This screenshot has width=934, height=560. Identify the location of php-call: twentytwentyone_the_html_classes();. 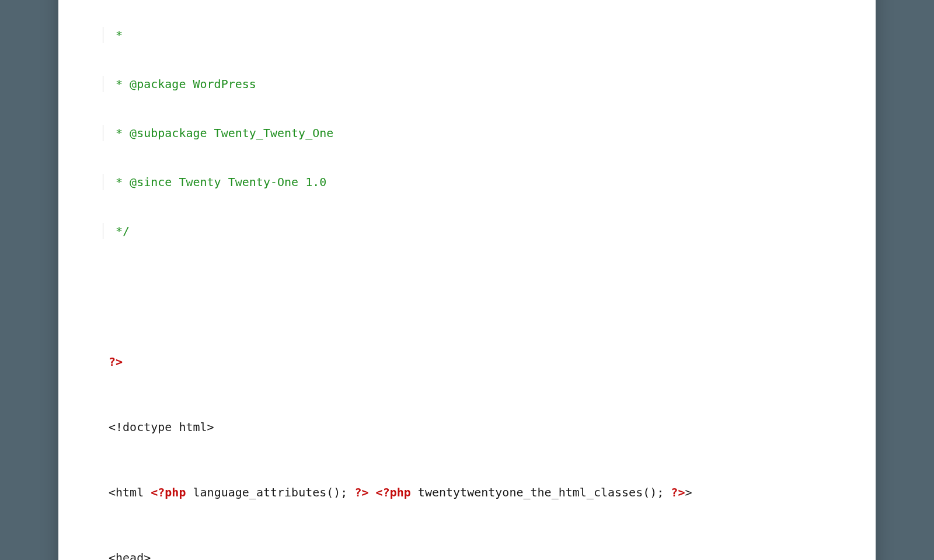
(541, 492).